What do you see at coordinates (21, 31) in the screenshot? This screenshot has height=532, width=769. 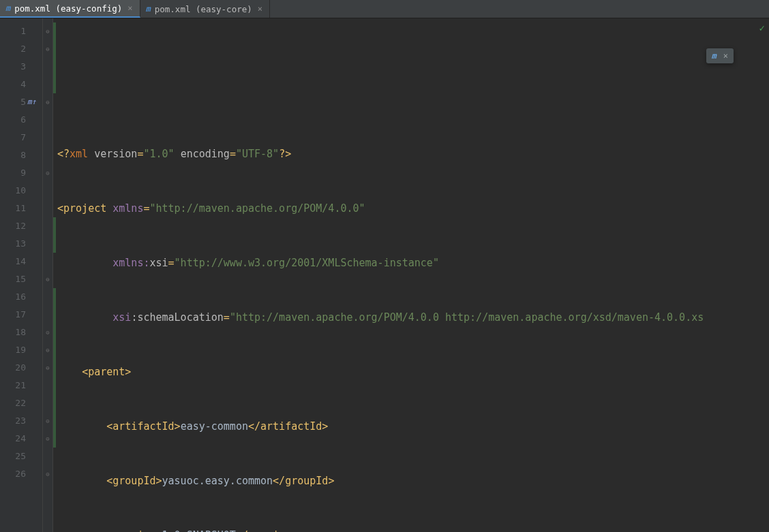 I see `line-number: 1` at bounding box center [21, 31].